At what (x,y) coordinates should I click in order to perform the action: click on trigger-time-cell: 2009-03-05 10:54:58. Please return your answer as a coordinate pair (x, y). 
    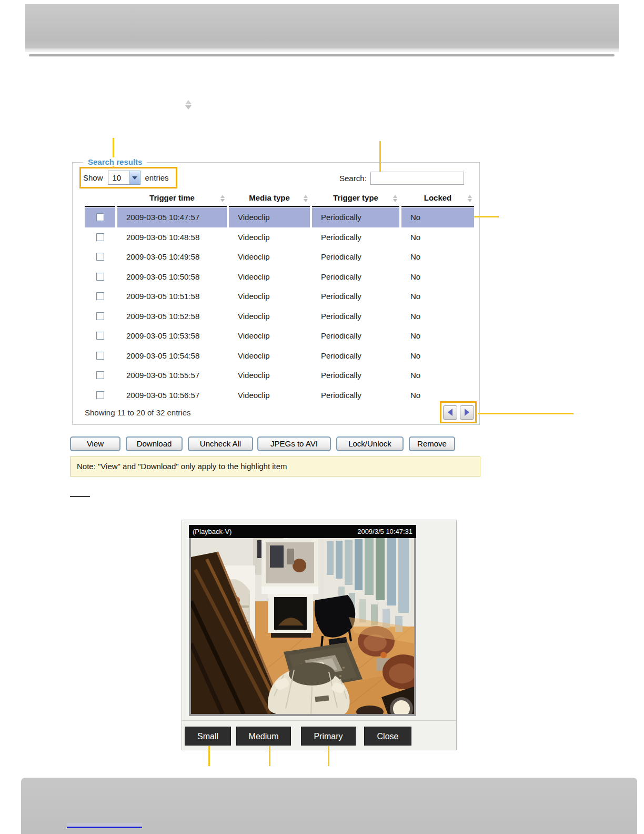
    Looking at the image, I should click on (172, 356).